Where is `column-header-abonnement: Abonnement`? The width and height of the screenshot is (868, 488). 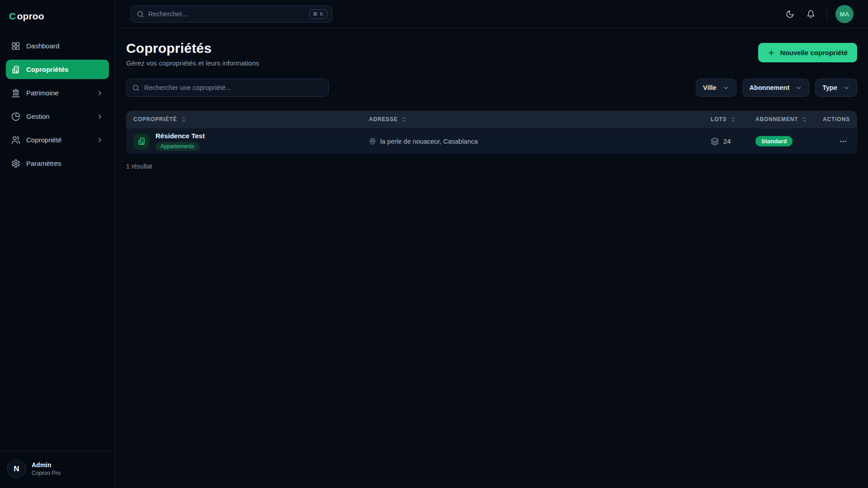 column-header-abonnement: Abonnement is located at coordinates (783, 119).